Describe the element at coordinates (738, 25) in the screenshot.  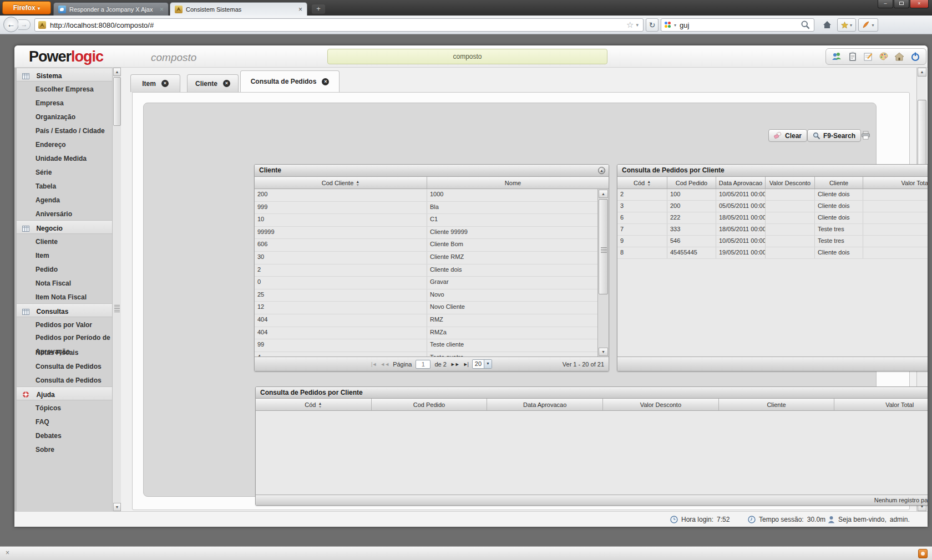
I see `search-box: ▾ guj` at that location.